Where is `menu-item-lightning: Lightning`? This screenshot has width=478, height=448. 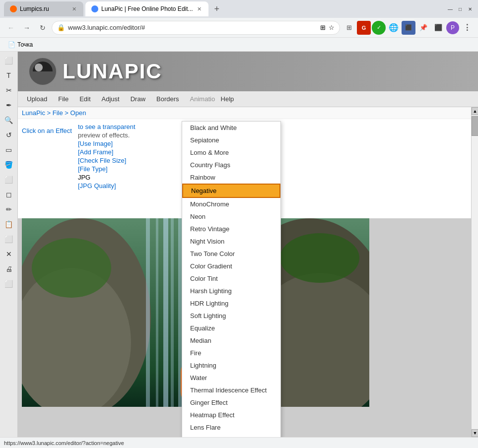 menu-item-lightning: Lightning is located at coordinates (231, 365).